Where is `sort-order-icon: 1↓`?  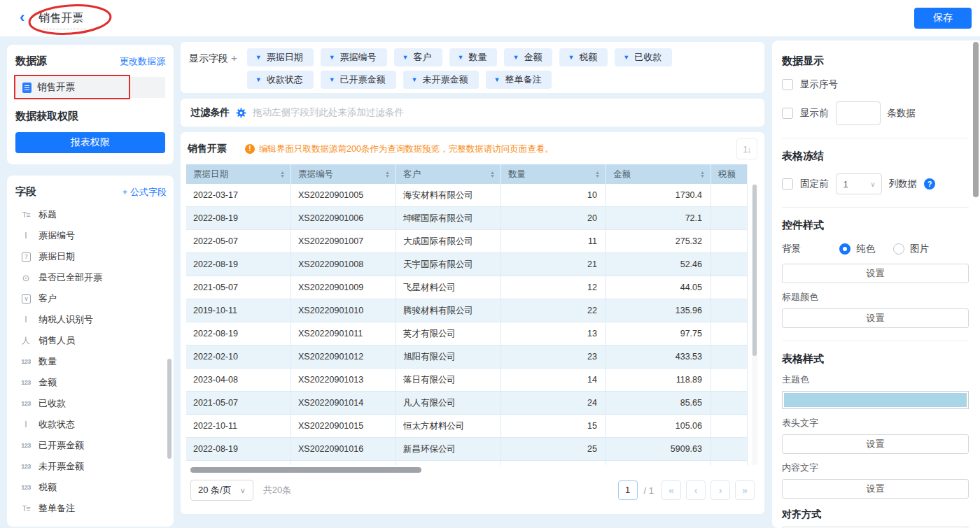
sort-order-icon: 1↓ is located at coordinates (747, 149).